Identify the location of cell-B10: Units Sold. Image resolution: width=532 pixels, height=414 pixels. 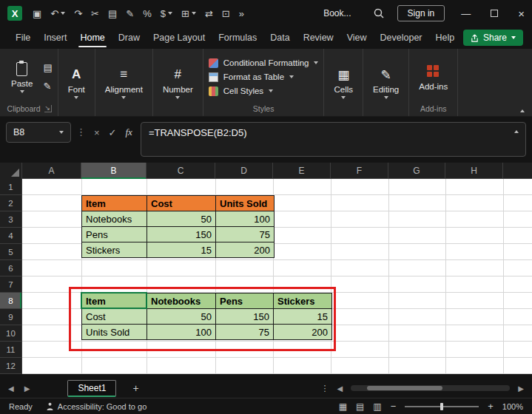
(115, 333).